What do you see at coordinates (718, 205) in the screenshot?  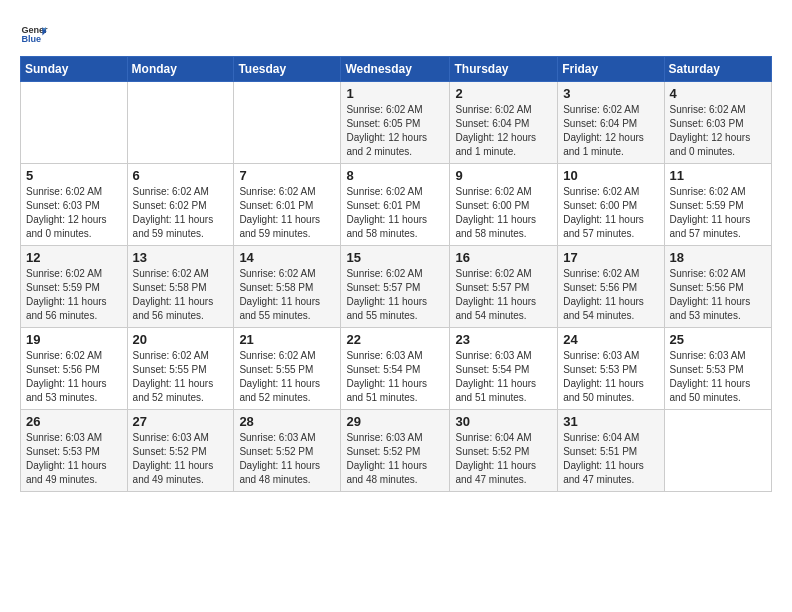 I see `day-cell: 11Sunrise: 6:02 AM Sunset: 5:59 PM Dayli…` at bounding box center [718, 205].